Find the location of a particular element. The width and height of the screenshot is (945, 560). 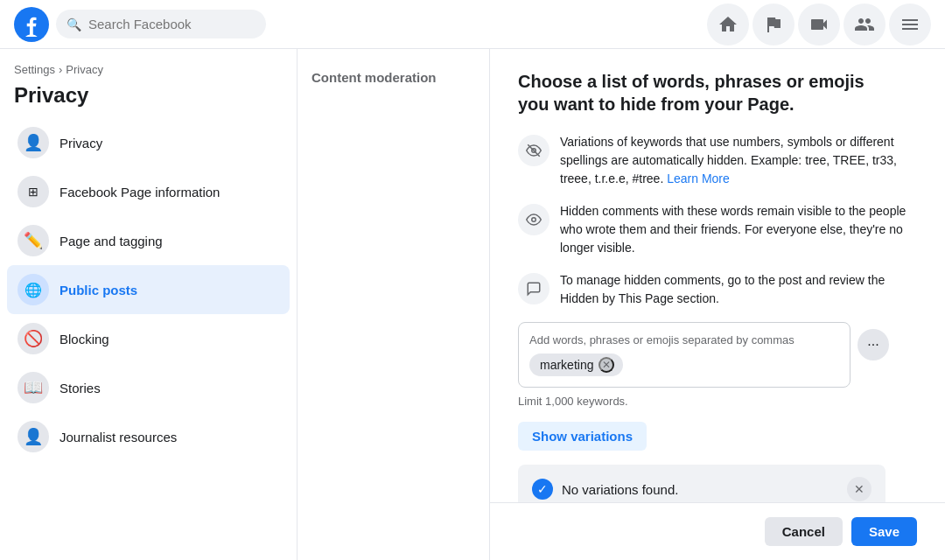

cancel-button: Cancel is located at coordinates (803, 532).